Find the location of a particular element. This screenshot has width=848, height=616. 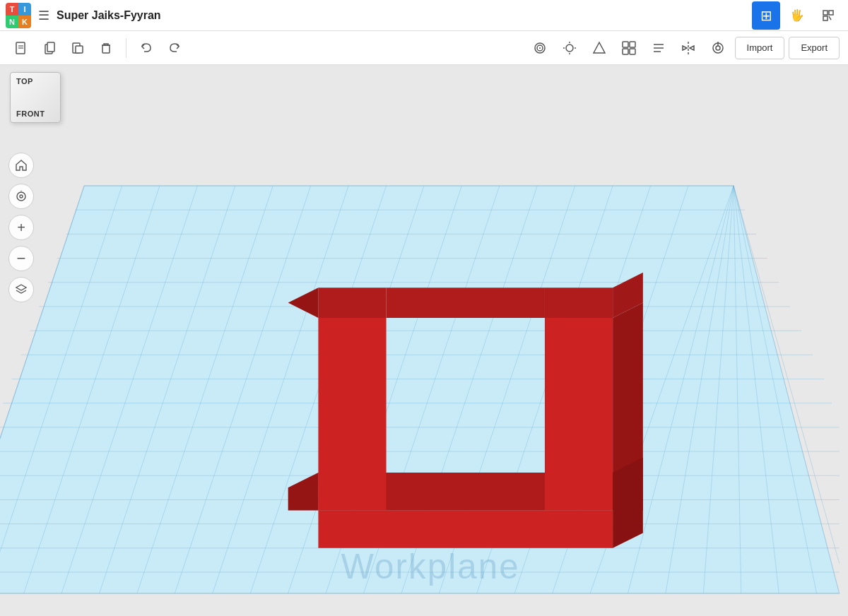

project-title: Super Jaiks-Fyyran is located at coordinates (401, 16).